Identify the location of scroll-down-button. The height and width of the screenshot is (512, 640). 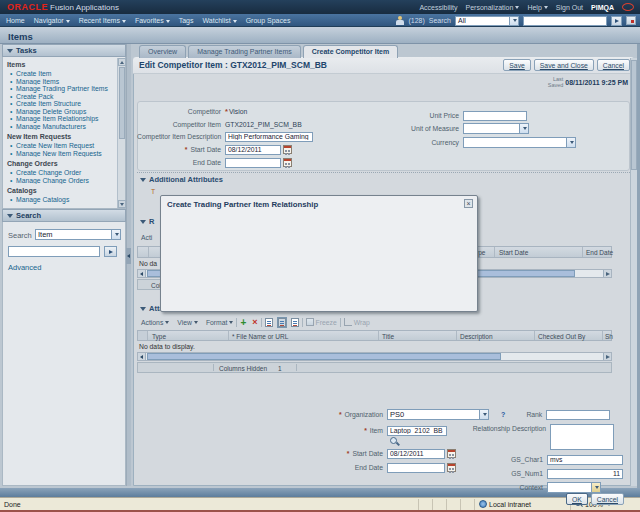
(122, 204).